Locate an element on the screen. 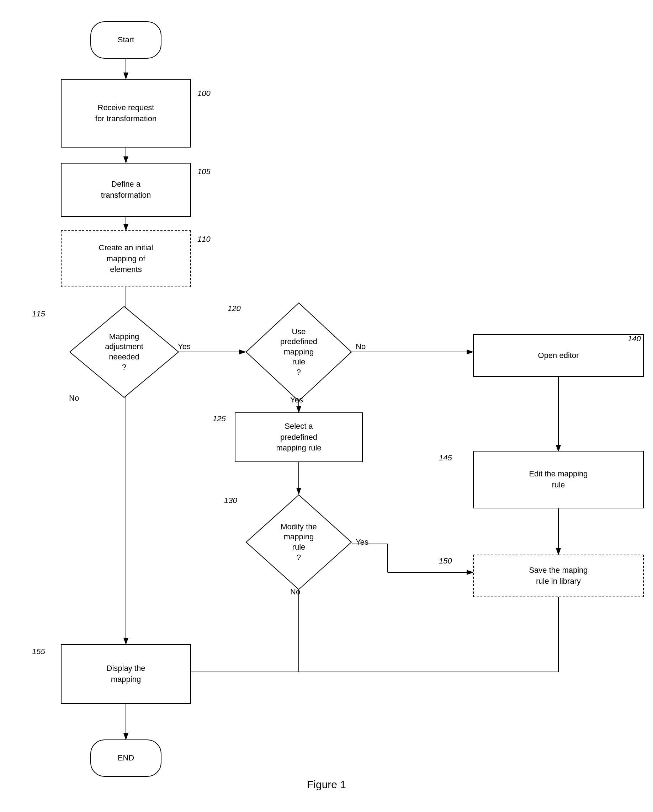 Image resolution: width=653 pixels, height=812 pixels. node-115-ref: 115 is located at coordinates (38, 314).